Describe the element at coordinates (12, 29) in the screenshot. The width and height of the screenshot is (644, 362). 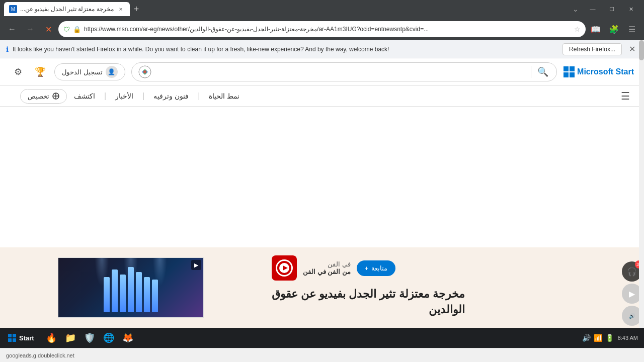
I see `back-button: ←` at that location.